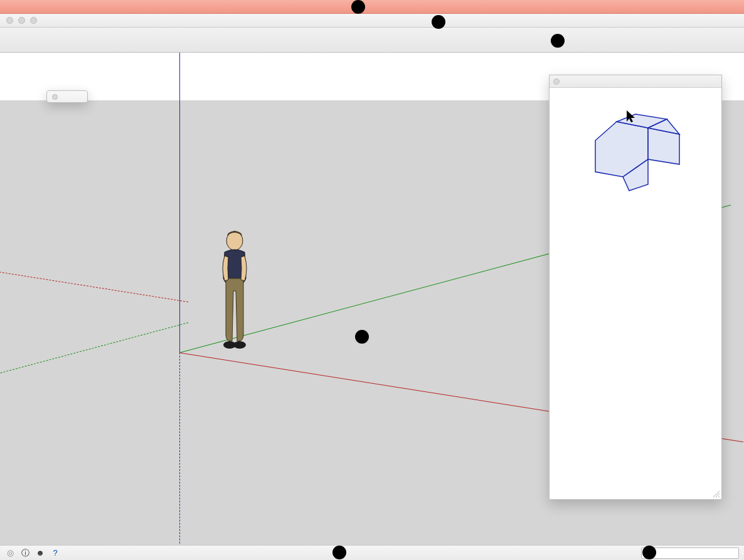  I want to click on instructor-close-button, so click(556, 82).